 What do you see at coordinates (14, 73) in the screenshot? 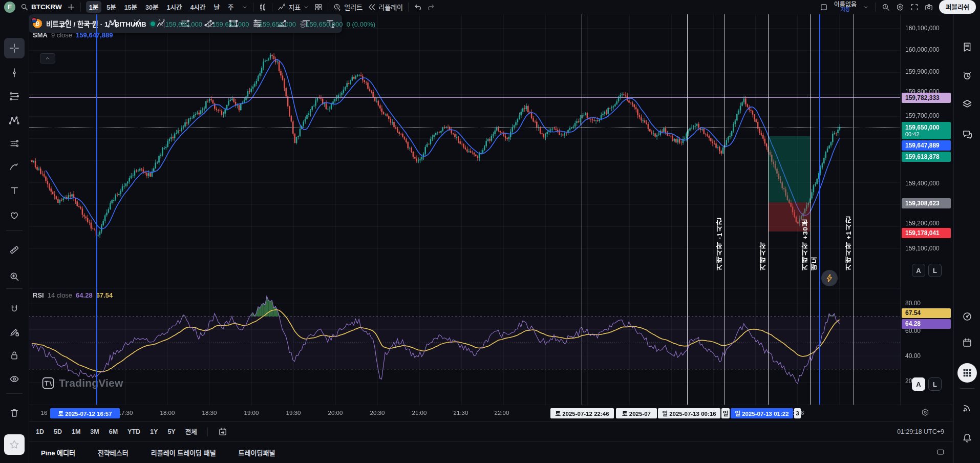
I see `trend-line-tools` at bounding box center [14, 73].